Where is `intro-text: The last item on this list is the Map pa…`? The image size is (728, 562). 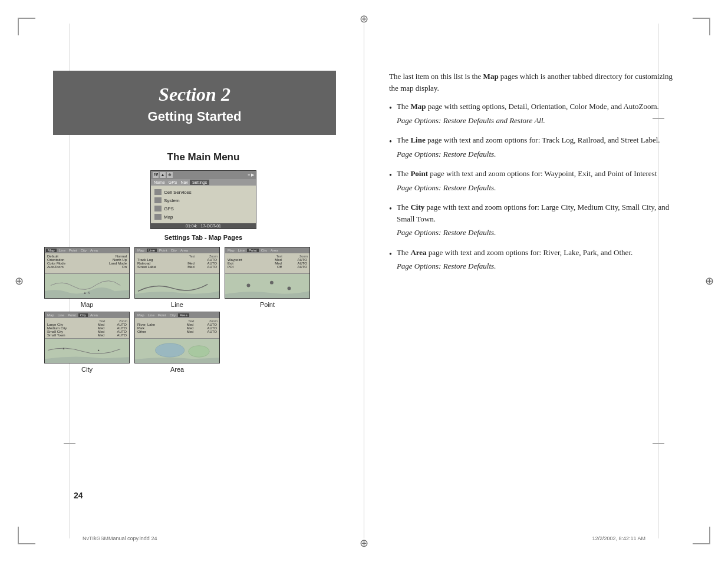 intro-text: The last item on this list is the Map pa… is located at coordinates (533, 82).